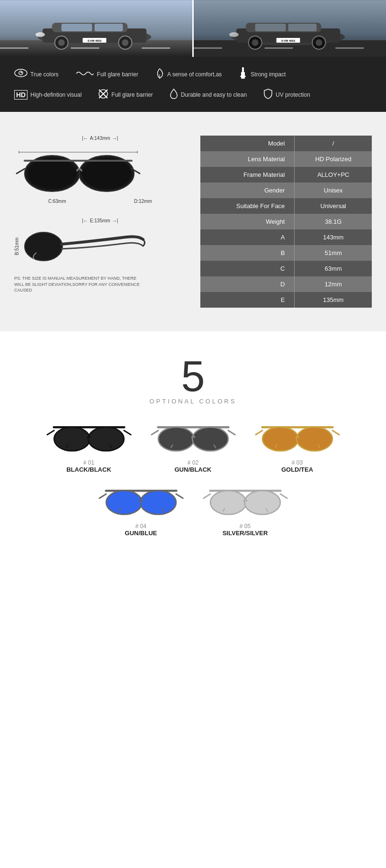 The height and width of the screenshot is (868, 386). I want to click on full-glare-2-label: Full glare barrier, so click(132, 95).